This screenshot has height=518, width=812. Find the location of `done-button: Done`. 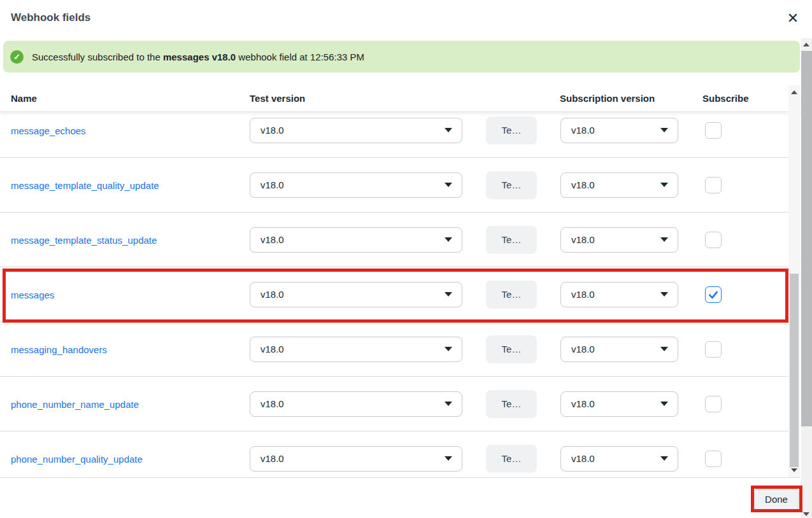

done-button: Done is located at coordinates (776, 499).